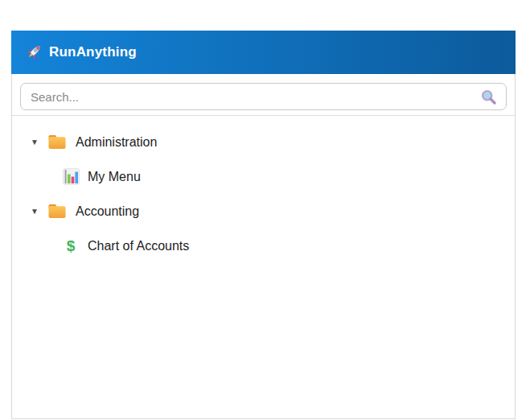  Describe the element at coordinates (264, 95) in the screenshot. I see `search-section` at that location.